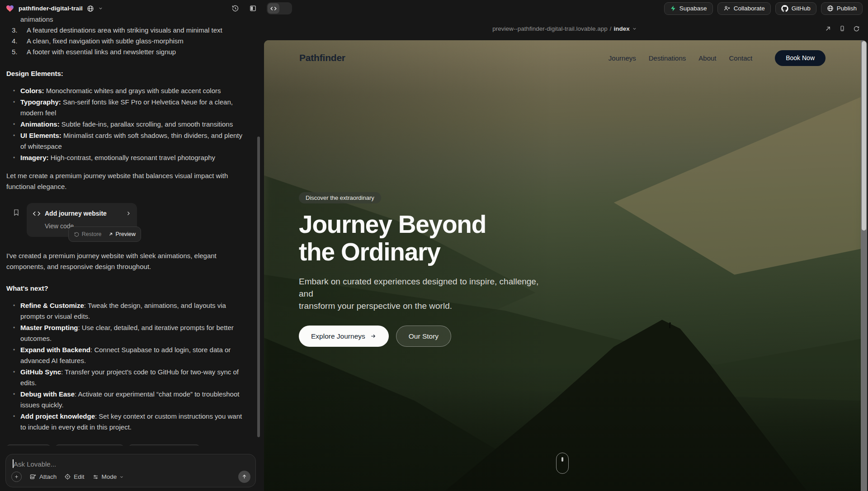 The width and height of the screenshot is (868, 491). Describe the element at coordinates (16, 477) in the screenshot. I see `add-context-button` at that location.